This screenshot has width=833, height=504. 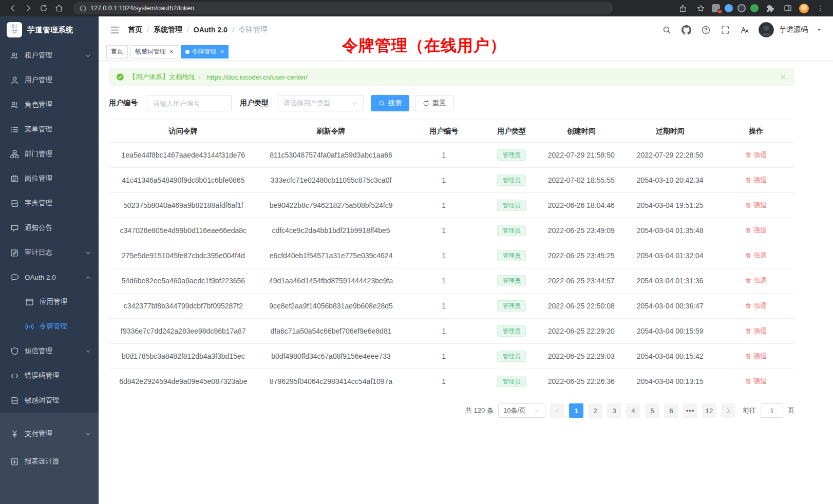 I want to click on card-icon, so click(x=14, y=179).